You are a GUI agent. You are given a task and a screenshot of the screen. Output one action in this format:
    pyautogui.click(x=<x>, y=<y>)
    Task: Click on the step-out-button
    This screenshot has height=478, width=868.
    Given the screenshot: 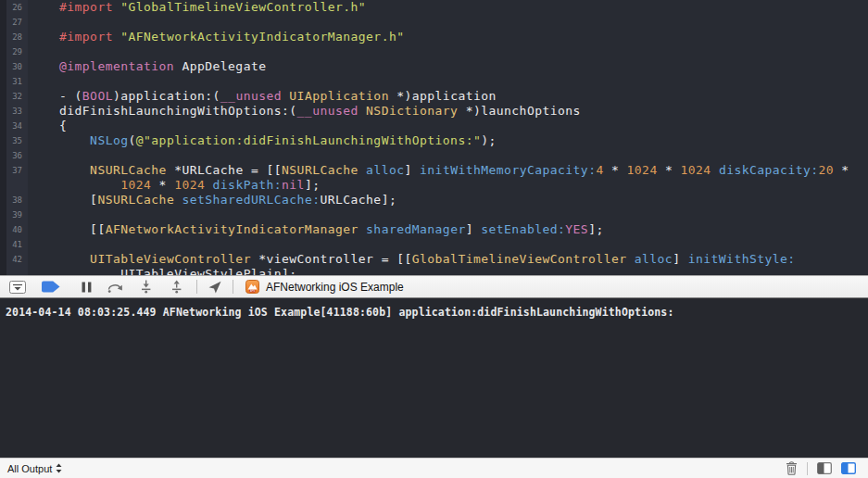 What is the action you would take?
    pyautogui.click(x=176, y=287)
    